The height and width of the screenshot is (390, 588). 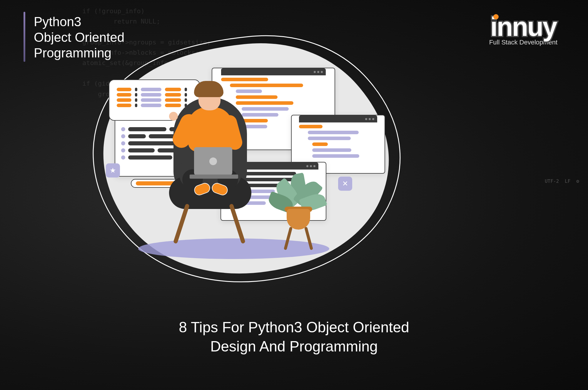 What do you see at coordinates (567, 181) in the screenshot?
I see `status-line-ending: LF` at bounding box center [567, 181].